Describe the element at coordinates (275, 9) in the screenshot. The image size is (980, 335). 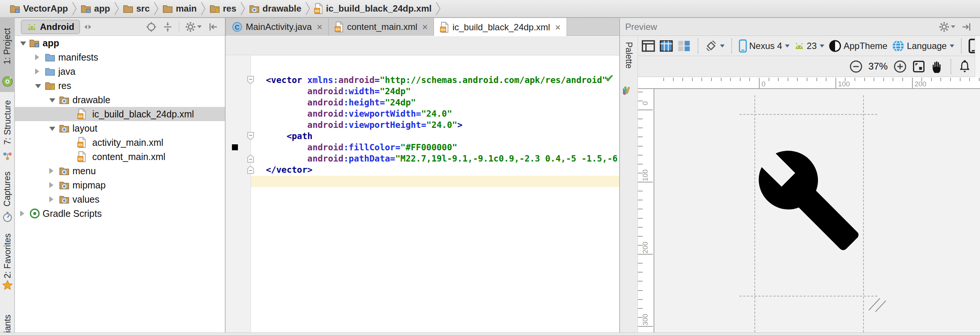
I see `breadcrumb-item: drawable` at that location.